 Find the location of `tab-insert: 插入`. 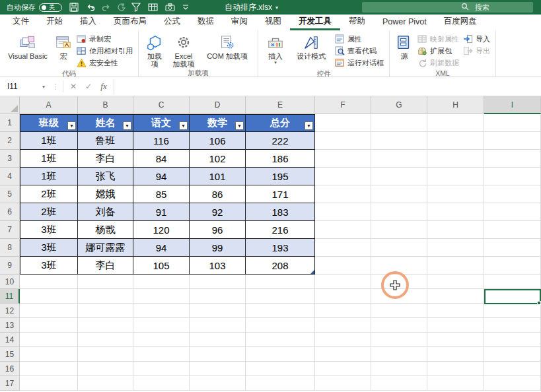

tab-insert: 插入 is located at coordinates (89, 22).